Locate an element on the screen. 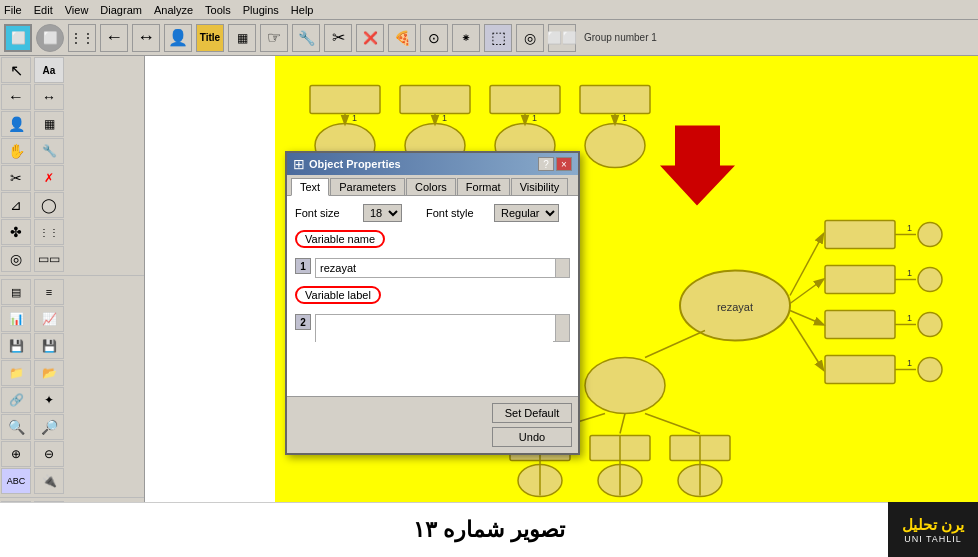  toolbar-btn-1: ⬜ is located at coordinates (18, 38).